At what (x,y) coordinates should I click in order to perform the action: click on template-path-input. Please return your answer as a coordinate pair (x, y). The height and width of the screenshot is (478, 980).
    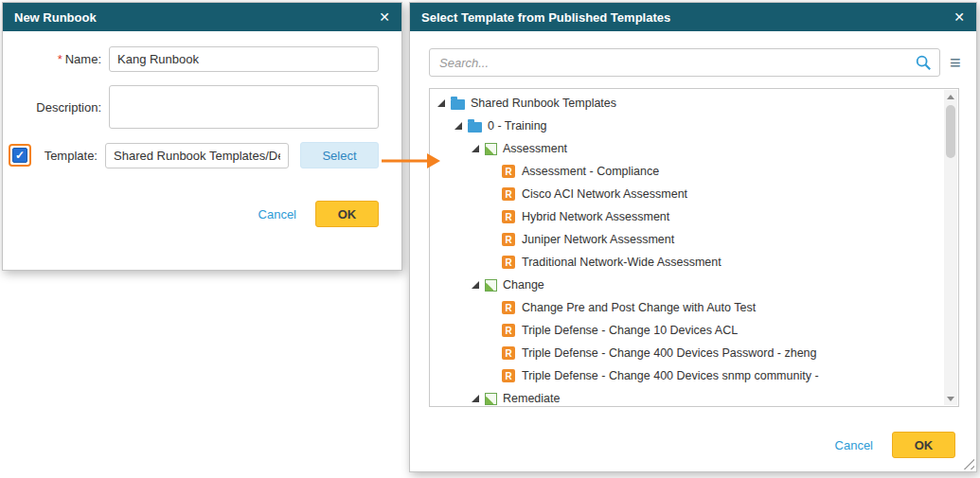
    Looking at the image, I should click on (197, 155).